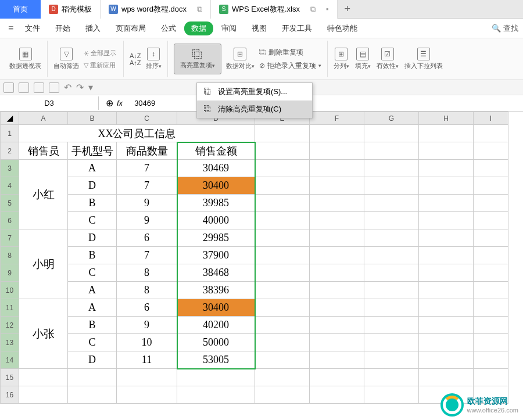  I want to click on tab-word-doc: W wps word教程.docx ⧉, so click(156, 9).